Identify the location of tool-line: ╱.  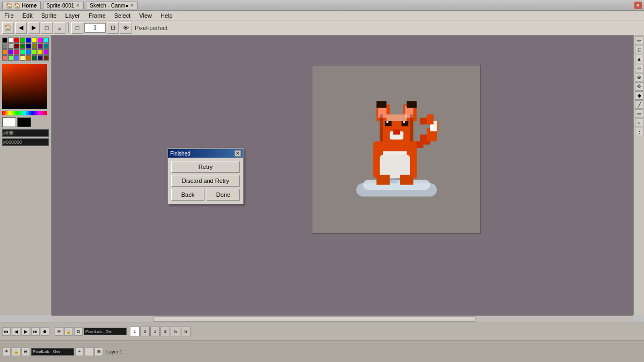
(639, 105).